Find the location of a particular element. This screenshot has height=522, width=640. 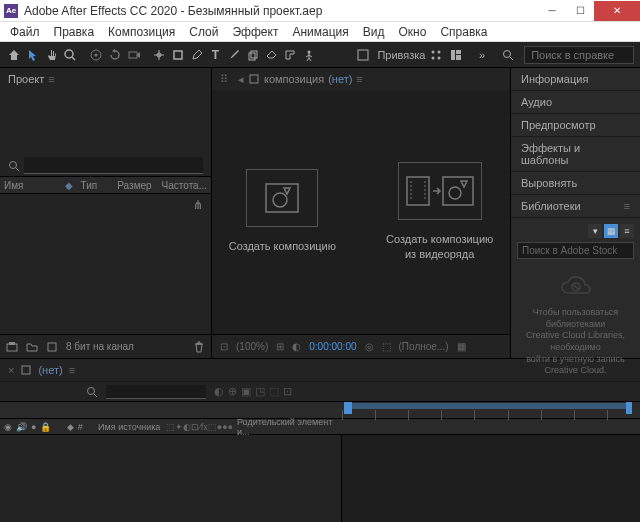

view-icon: ▦ is located at coordinates (462, 346).